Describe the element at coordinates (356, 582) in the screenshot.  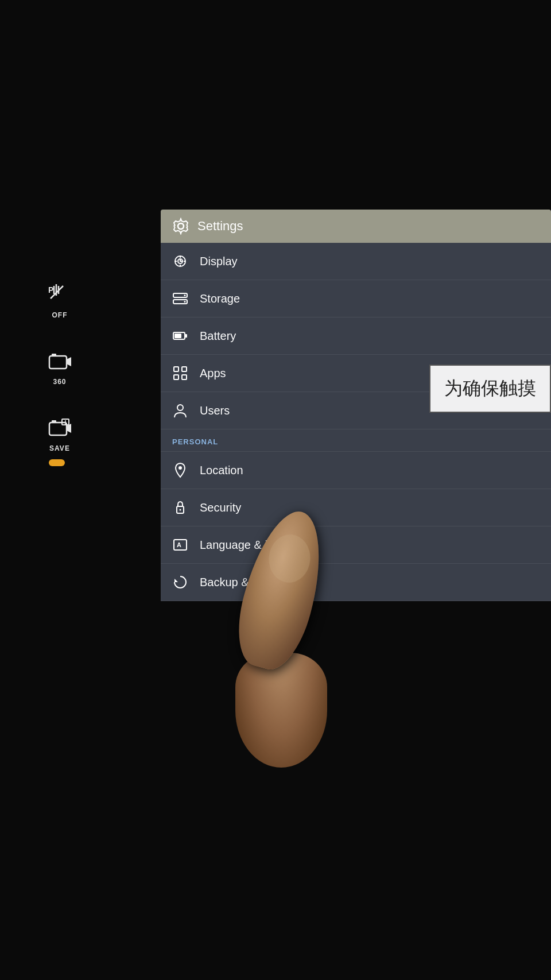
I see `menu-item-backup: Backup & reset` at that location.